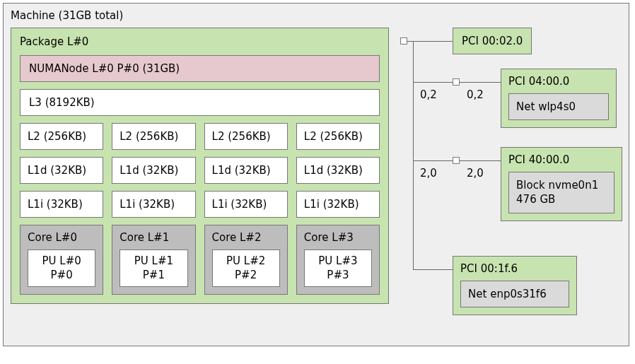 The image size is (635, 364). I want to click on core: Core L#3 PU L#3 P#3, so click(338, 260).